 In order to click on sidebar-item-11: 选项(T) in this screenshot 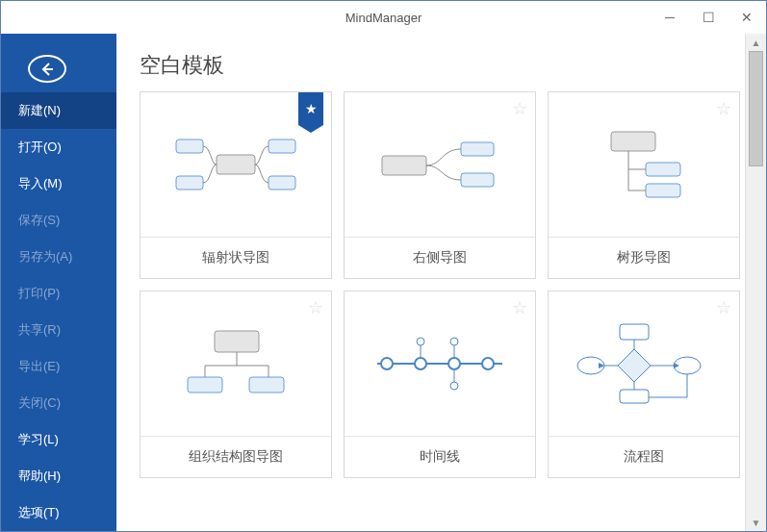, I will do `click(59, 513)`.